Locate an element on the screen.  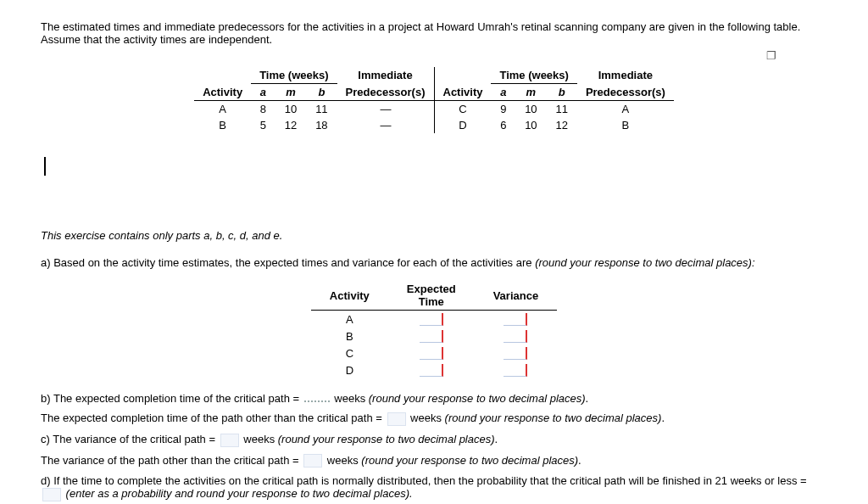
table-row: C is located at coordinates (434, 353).